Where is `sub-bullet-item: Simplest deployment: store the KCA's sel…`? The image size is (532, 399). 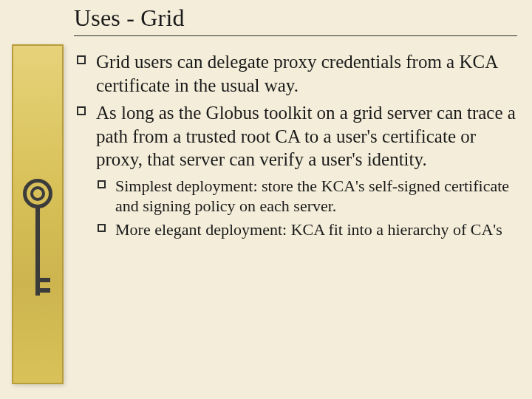 sub-bullet-item: Simplest deployment: store the KCA's sel… is located at coordinates (307, 197).